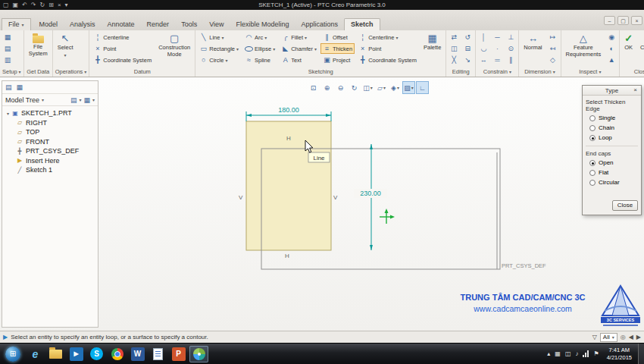 Image resolution: width=644 pixels, height=364 pixels. Describe the element at coordinates (483, 37) in the screenshot. I see `vertical-constraint-button: │` at that location.